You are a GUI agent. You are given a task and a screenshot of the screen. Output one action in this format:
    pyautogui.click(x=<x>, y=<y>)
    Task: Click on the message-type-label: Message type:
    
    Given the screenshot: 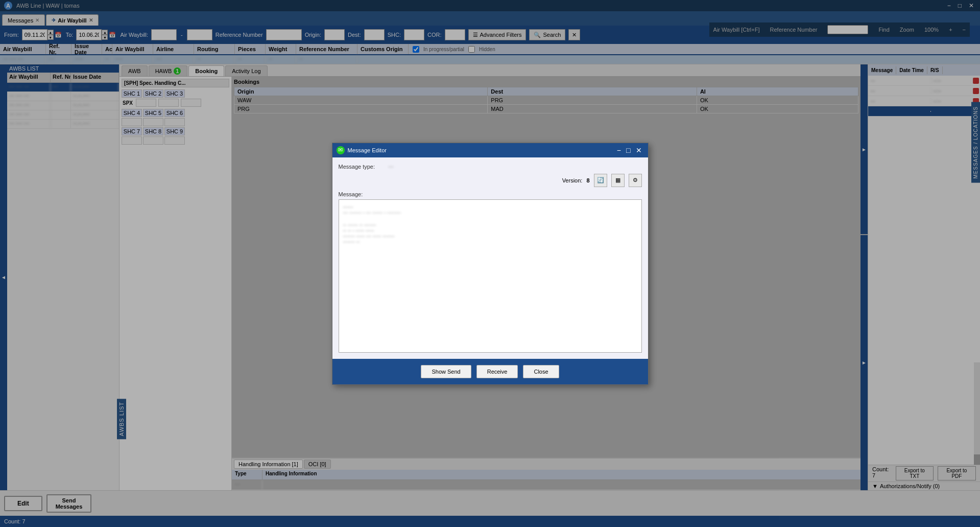 What is the action you would take?
    pyautogui.click(x=362, y=167)
    